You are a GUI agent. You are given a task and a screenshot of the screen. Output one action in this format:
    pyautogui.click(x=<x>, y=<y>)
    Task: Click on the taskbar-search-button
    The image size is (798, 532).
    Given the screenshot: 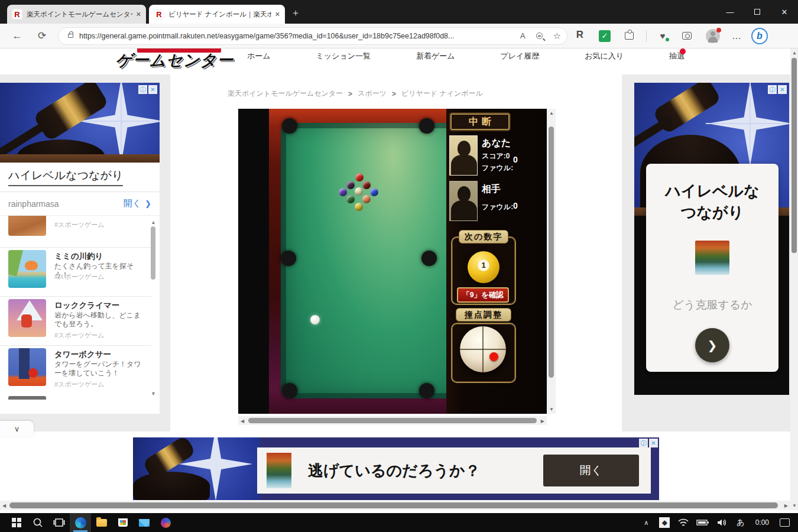 What is the action you would take?
    pyautogui.click(x=38, y=523)
    